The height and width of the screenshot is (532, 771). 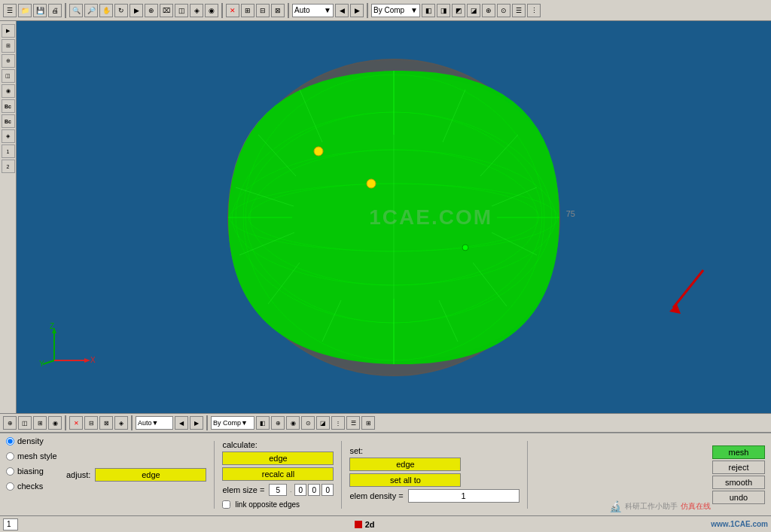 What do you see at coordinates (739, 482) in the screenshot?
I see `smooth-button: smooth` at bounding box center [739, 482].